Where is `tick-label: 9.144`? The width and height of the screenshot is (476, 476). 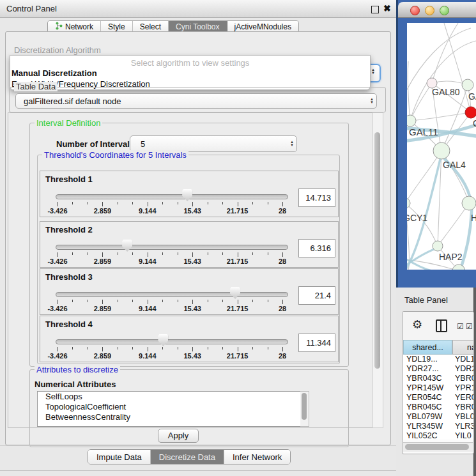
tick-label: 9.144 is located at coordinates (148, 356).